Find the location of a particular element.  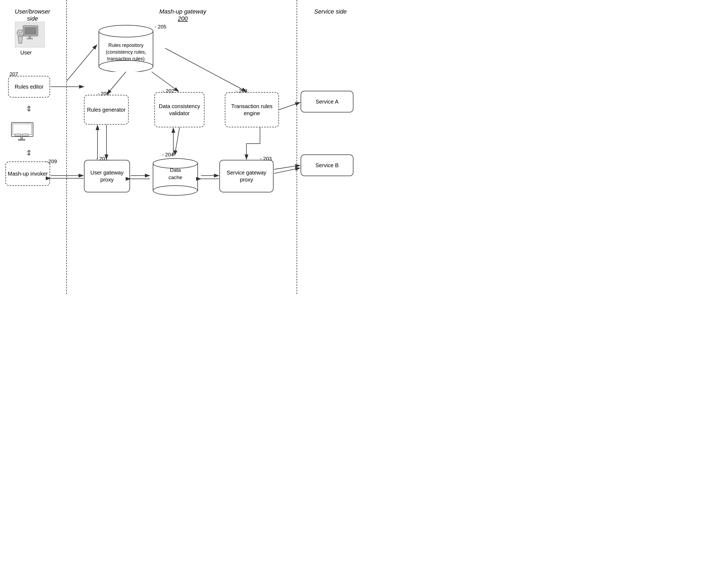

service-gateway-box: Service gateway proxy is located at coordinates (246, 176).